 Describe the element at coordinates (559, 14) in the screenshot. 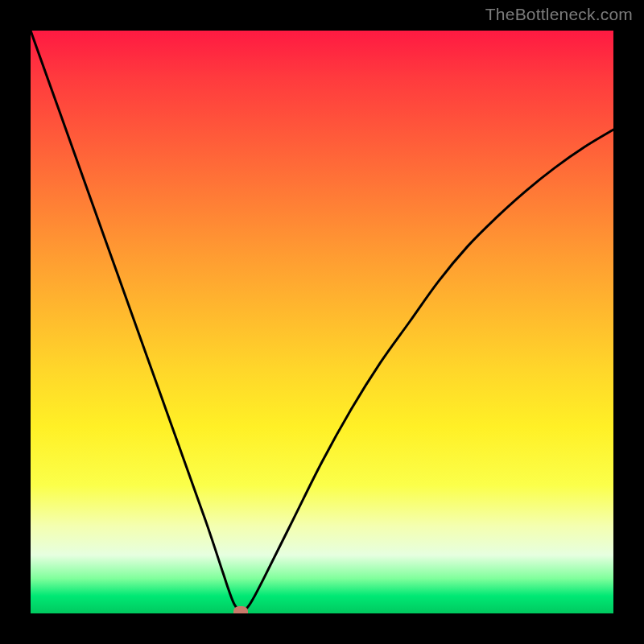

I see `watermark-text: TheBottleneck.com` at that location.